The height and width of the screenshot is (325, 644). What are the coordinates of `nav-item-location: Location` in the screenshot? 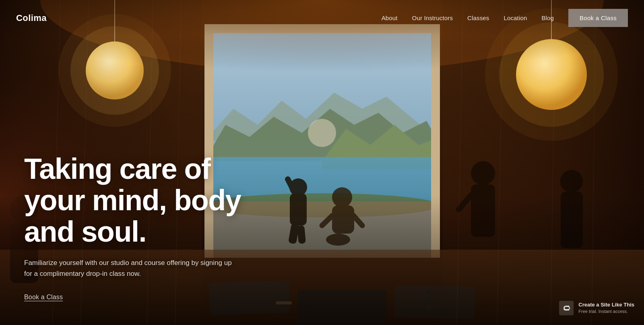 It's located at (515, 18).